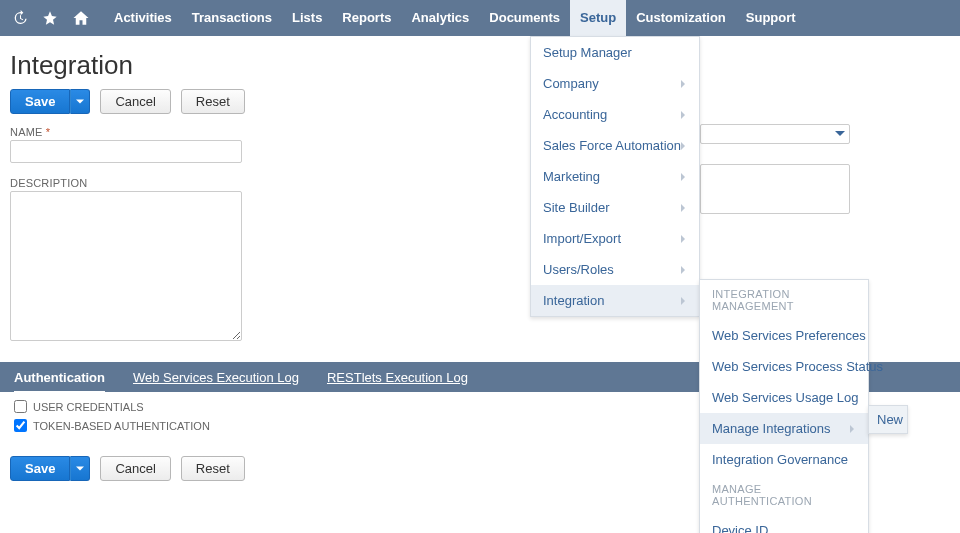  Describe the element at coordinates (20, 18) in the screenshot. I see `recent-icon` at that location.